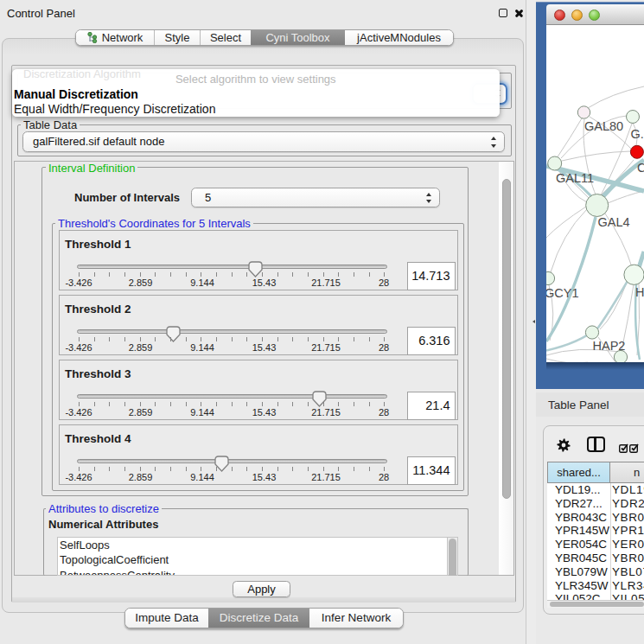  Describe the element at coordinates (603, 126) in the screenshot. I see `svg-text: GAL80` at that location.